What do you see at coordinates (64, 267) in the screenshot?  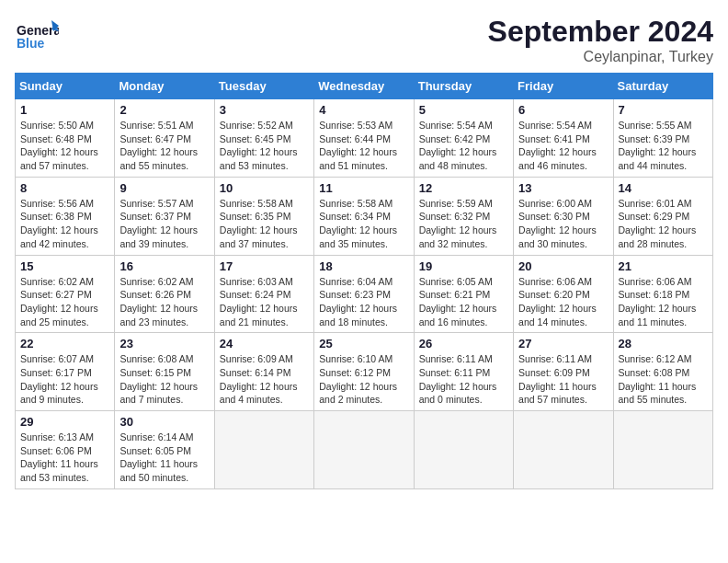 I see `day-number: 15` at bounding box center [64, 267].